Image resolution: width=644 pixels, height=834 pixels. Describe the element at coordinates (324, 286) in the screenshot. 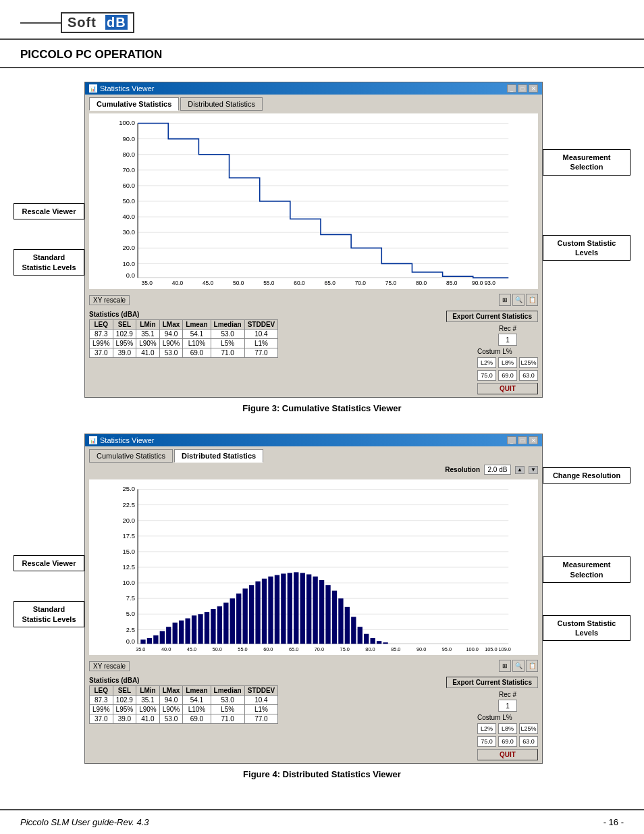

I see `svg-text: SPL (dBA)` at that location.